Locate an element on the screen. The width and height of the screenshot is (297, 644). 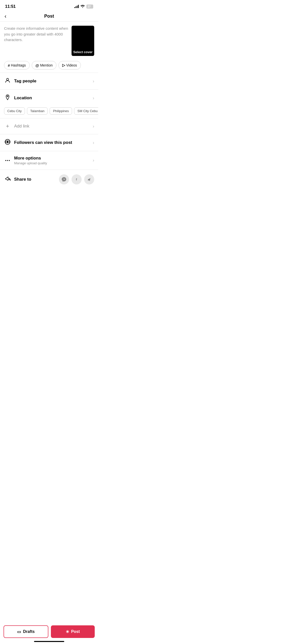
location-chips: Cebu City Talamban Philippines SM City C… is located at coordinates (49, 112).